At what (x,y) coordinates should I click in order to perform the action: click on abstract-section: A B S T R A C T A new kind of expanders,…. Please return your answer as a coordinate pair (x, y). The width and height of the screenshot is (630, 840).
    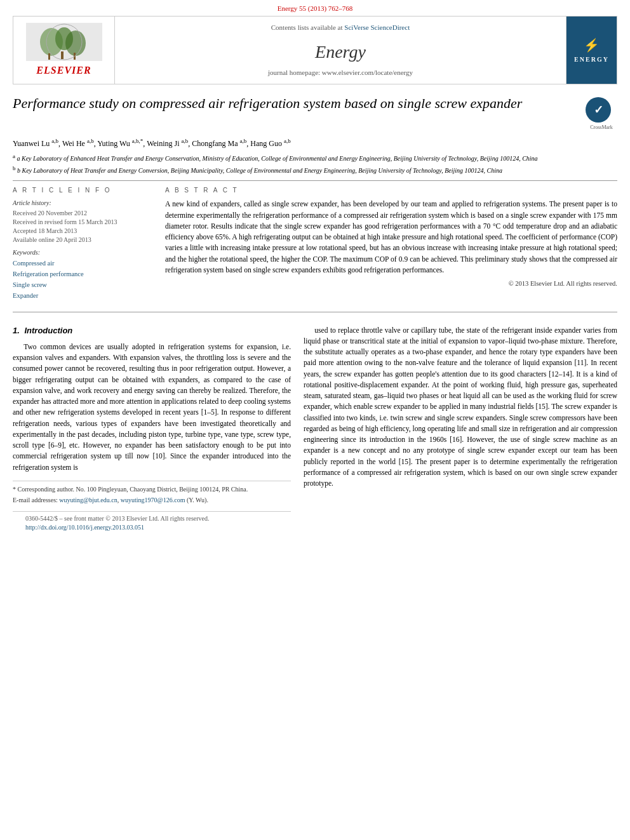
    Looking at the image, I should click on (391, 244).